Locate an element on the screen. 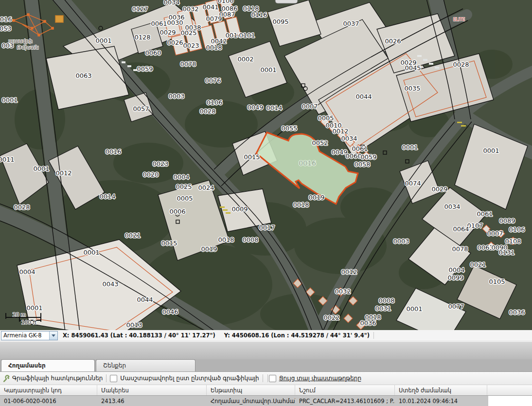  parcel-label: 0045 is located at coordinates (412, 68).